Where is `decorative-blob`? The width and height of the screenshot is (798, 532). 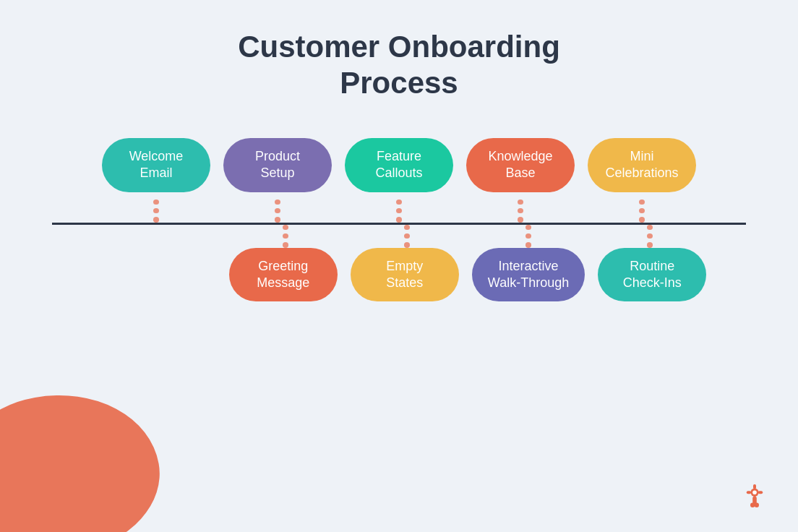 decorative-blob is located at coordinates (85, 455).